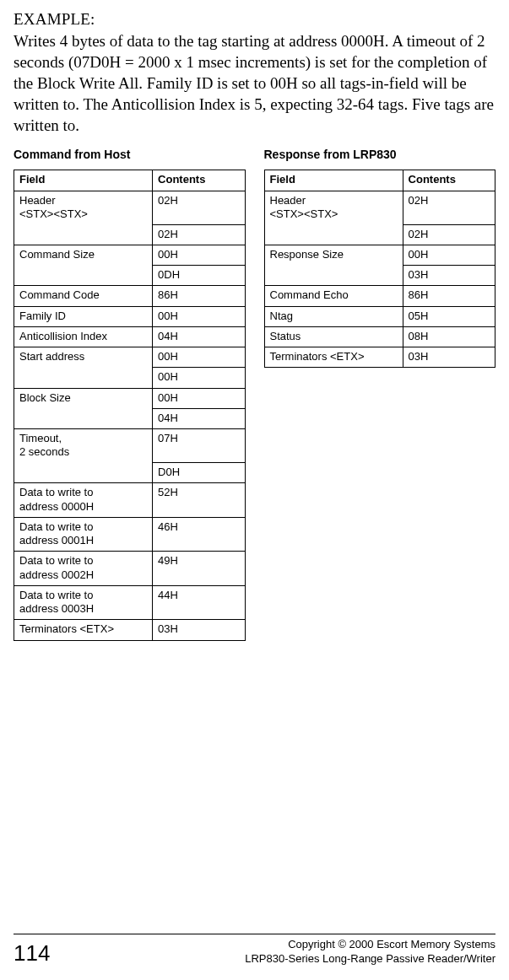 This screenshot has width=509, height=980. What do you see at coordinates (370, 960) in the screenshot?
I see `footer-line-2: LRP830-Series Long-Range Passive Reader/…` at bounding box center [370, 960].